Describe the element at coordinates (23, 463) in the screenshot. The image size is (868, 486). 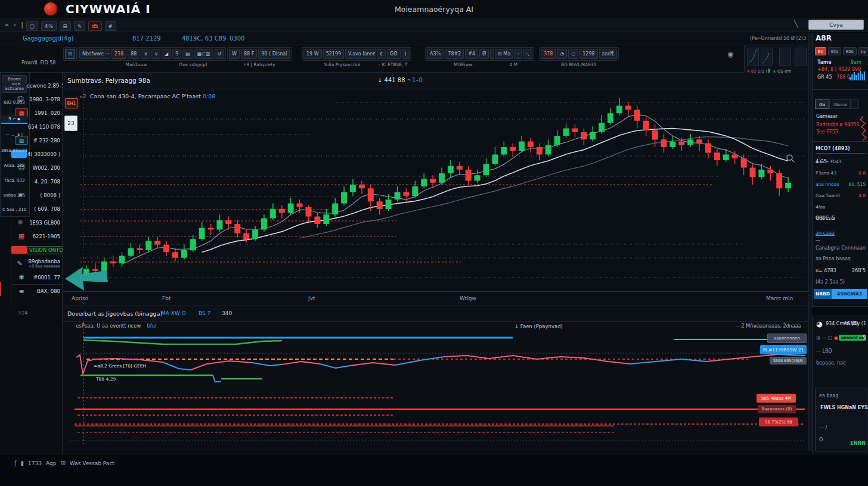
I see `phone-icon: ▮` at that location.